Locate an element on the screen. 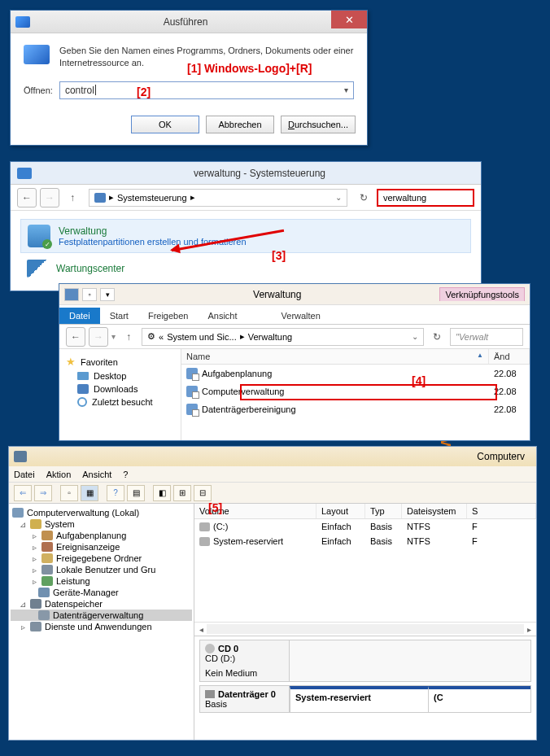 The image size is (550, 756). tree-dienste: ▹Dienste und Anwendungen is located at coordinates (101, 627).